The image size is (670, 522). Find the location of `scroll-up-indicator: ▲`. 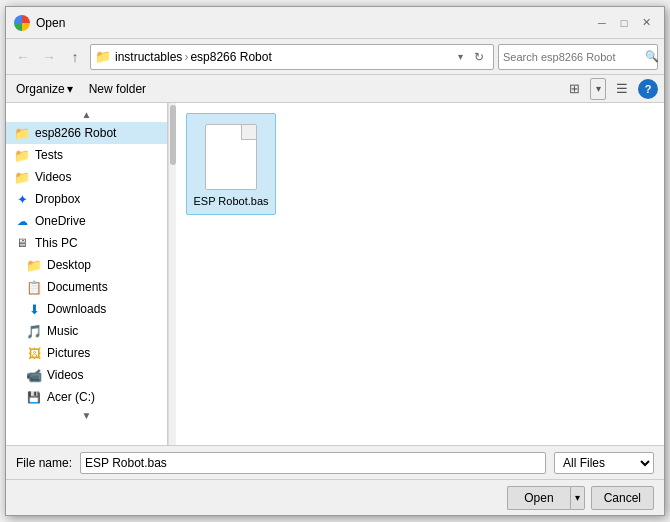

scroll-up-indicator: ▲ is located at coordinates (86, 114).